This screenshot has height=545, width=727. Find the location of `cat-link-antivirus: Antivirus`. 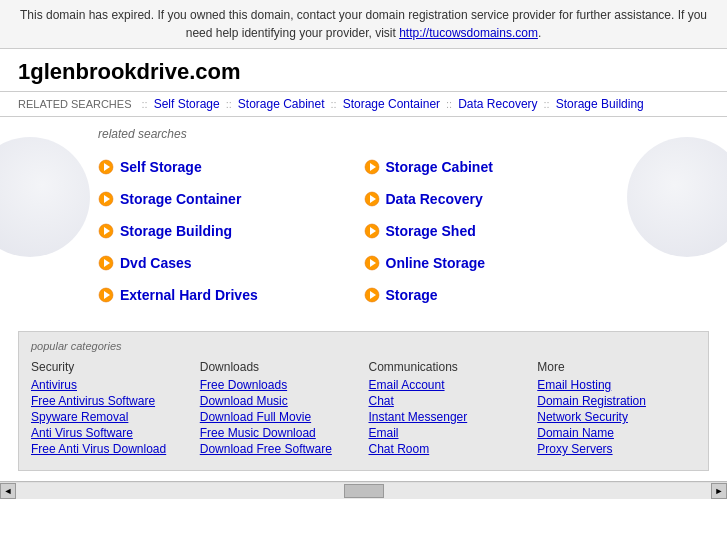

cat-link-antivirus: Antivirus is located at coordinates (110, 385).